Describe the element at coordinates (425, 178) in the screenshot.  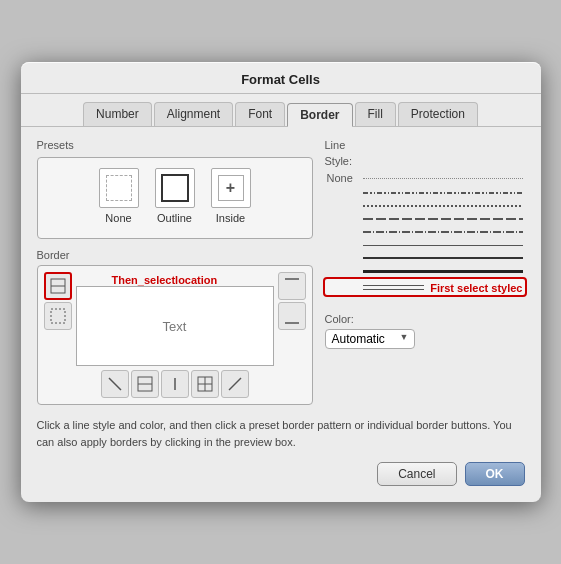
I see `line-style-none: None` at that location.